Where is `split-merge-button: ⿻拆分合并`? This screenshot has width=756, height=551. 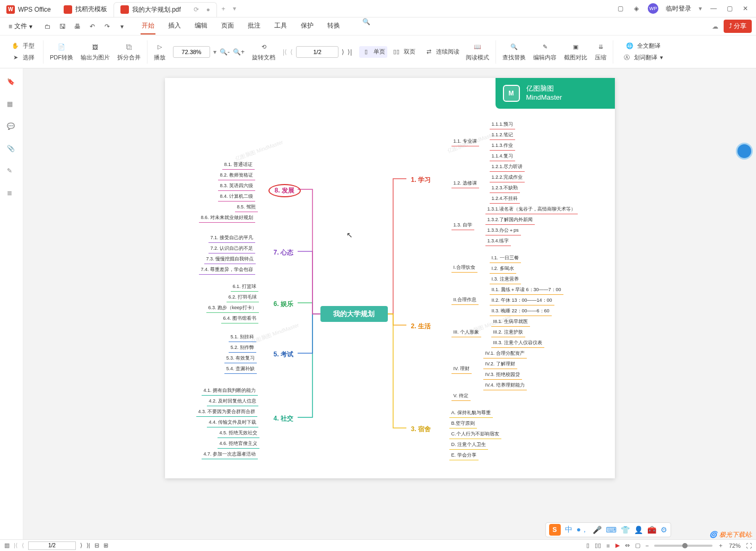 split-merge-button: ⿻拆分合并 is located at coordinates (129, 52).